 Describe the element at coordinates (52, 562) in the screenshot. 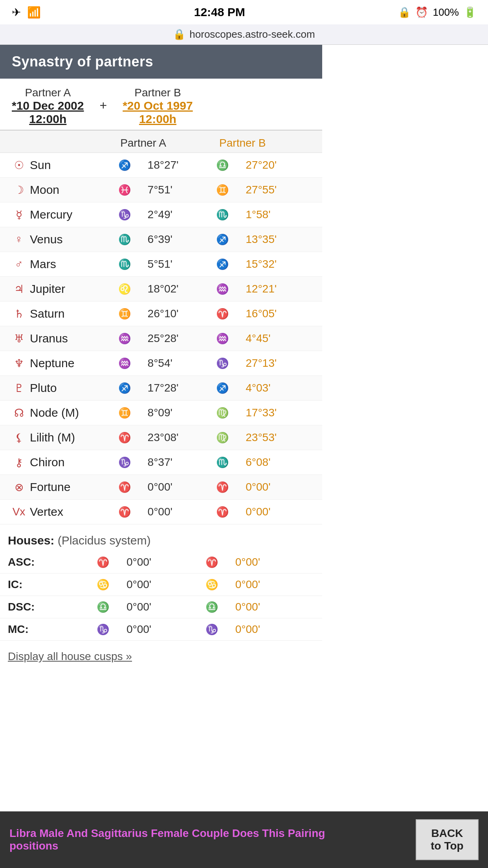

I see `house-label: ASC:` at that location.